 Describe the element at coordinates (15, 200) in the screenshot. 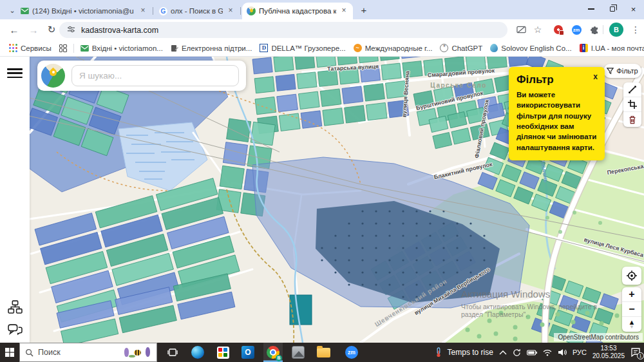

I see `map-sidebar` at that location.